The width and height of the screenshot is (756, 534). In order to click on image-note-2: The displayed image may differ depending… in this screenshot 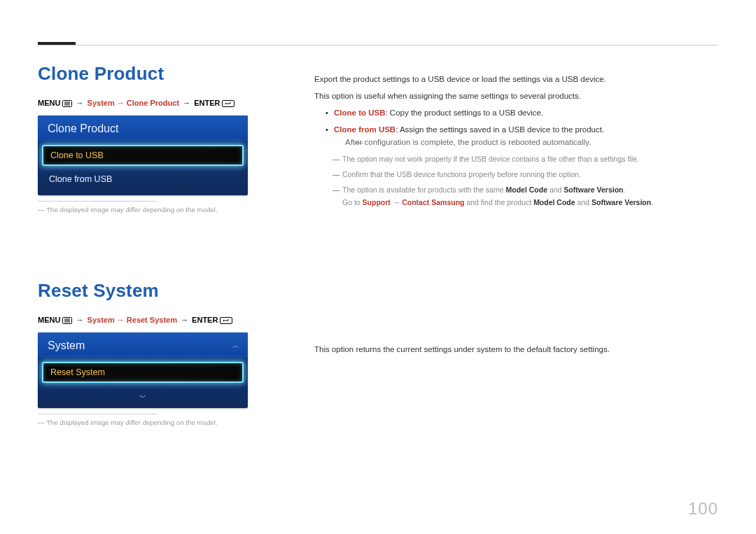, I will do `click(157, 423)`.